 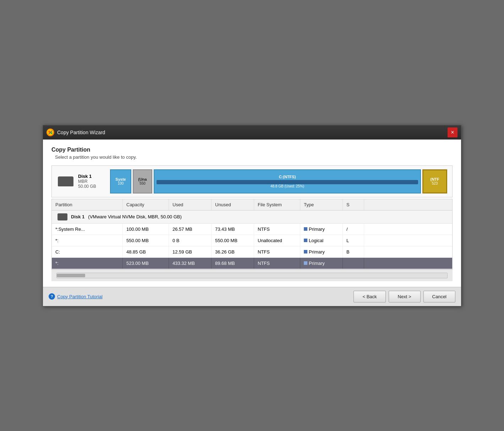 I want to click on section-title: Copy Partition, so click(x=252, y=150).